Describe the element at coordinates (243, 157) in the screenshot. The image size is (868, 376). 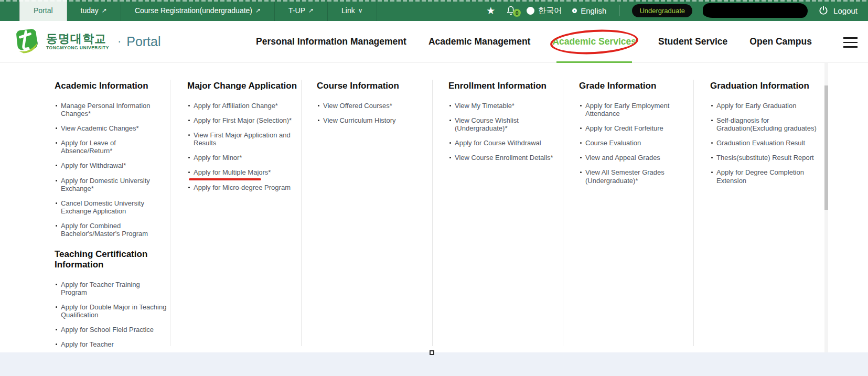
I see `menu-item-apply-for-minor: Apply for Minor*` at that location.